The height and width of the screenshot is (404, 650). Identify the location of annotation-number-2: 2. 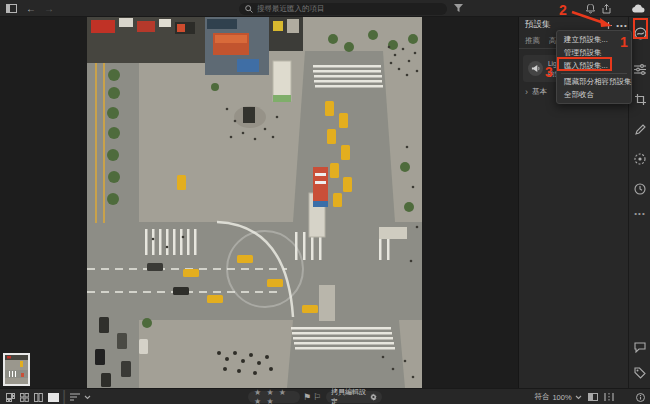
(563, 10).